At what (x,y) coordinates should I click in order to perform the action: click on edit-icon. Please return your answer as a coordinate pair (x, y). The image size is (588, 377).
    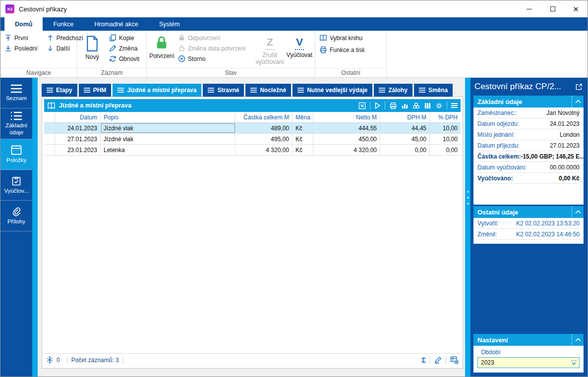
    Looking at the image, I should click on (438, 360).